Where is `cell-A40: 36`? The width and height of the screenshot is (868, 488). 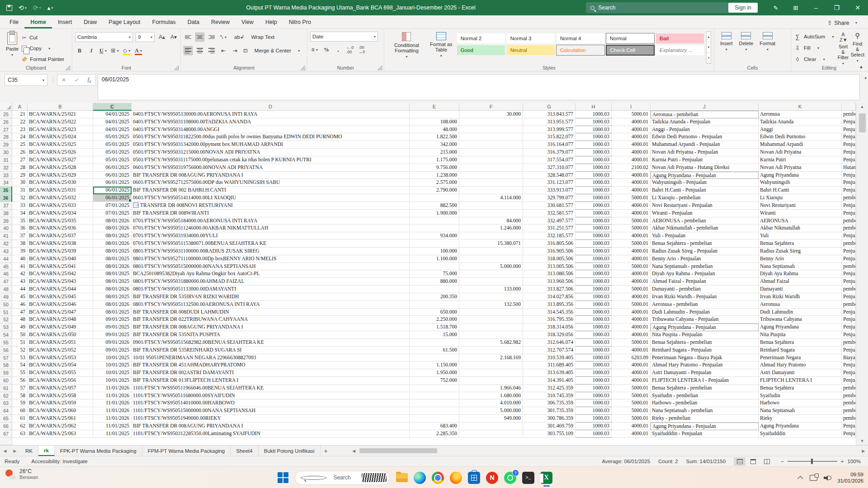
cell-A40: 36 is located at coordinates (20, 229).